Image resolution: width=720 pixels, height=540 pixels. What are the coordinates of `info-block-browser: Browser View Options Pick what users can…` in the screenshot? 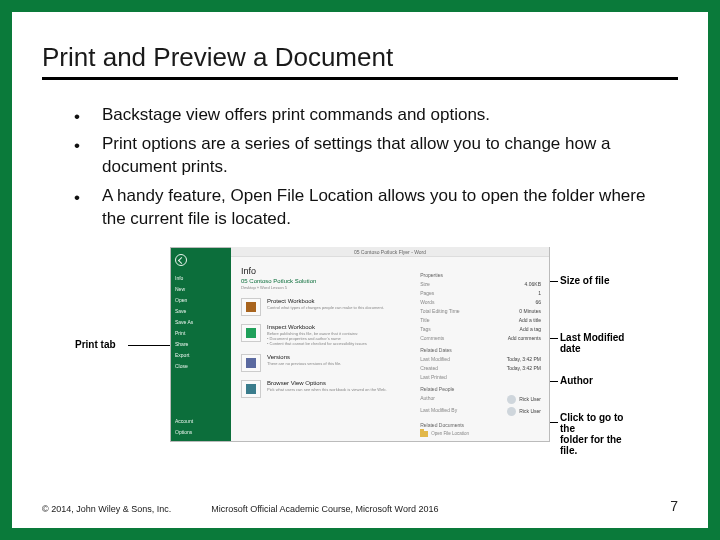 It's located at (326, 389).